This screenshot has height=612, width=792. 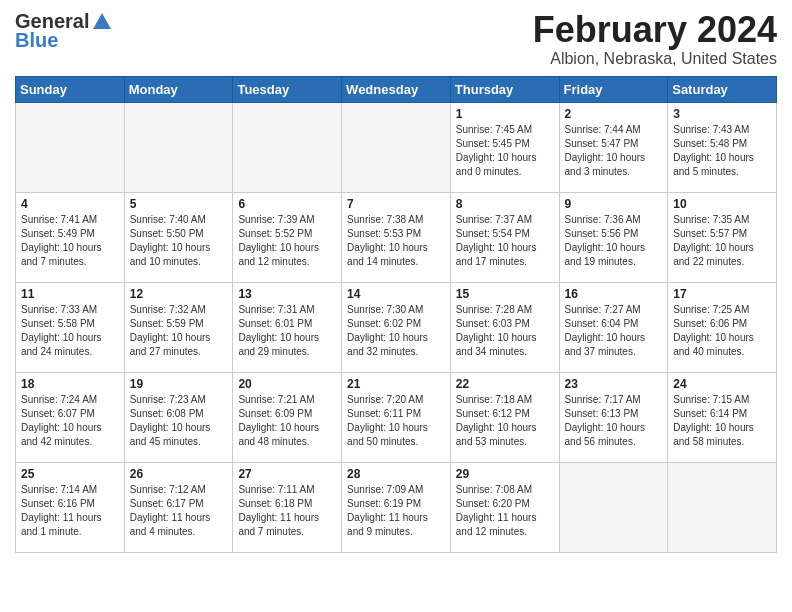 I want to click on day-info: Sunrise: 7:41 AM Sunset: 5:49 PM Dayligh…, so click(x=70, y=241).